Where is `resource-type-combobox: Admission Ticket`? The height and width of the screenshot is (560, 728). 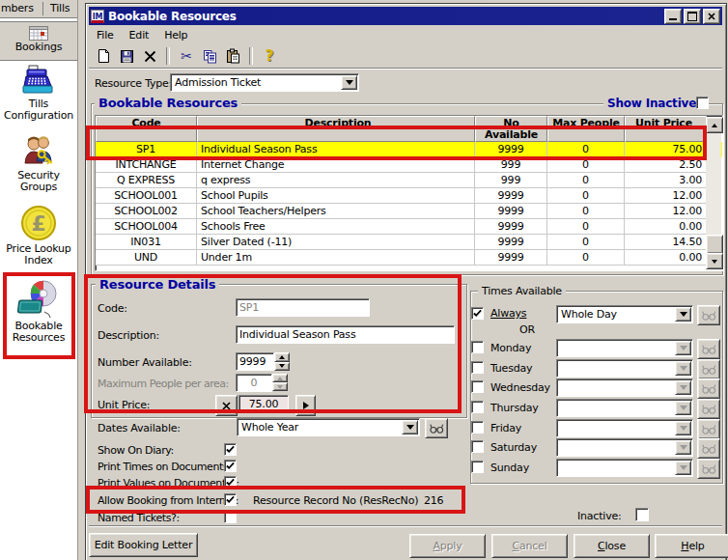
resource-type-combobox: Admission Ticket is located at coordinates (265, 83).